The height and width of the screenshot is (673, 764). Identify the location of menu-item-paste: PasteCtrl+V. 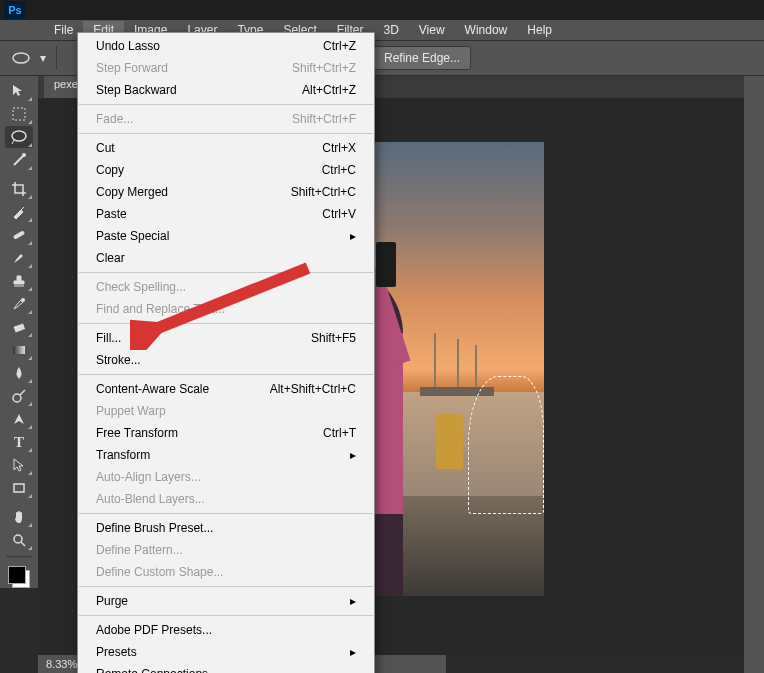
(226, 214).